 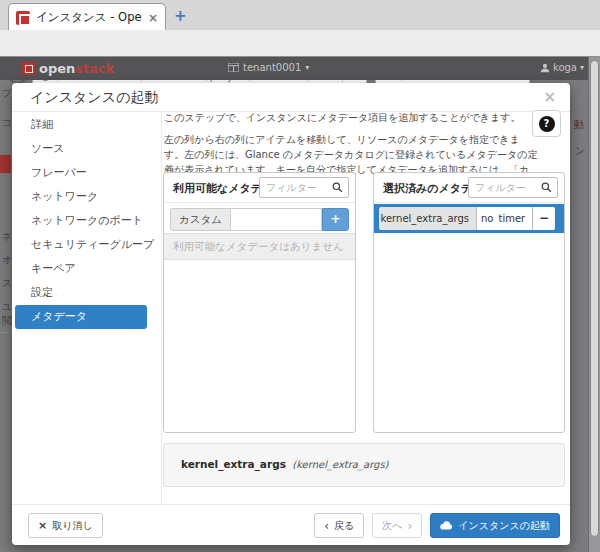 I want to click on project-selector: tenant0001 ▾, so click(x=268, y=68).